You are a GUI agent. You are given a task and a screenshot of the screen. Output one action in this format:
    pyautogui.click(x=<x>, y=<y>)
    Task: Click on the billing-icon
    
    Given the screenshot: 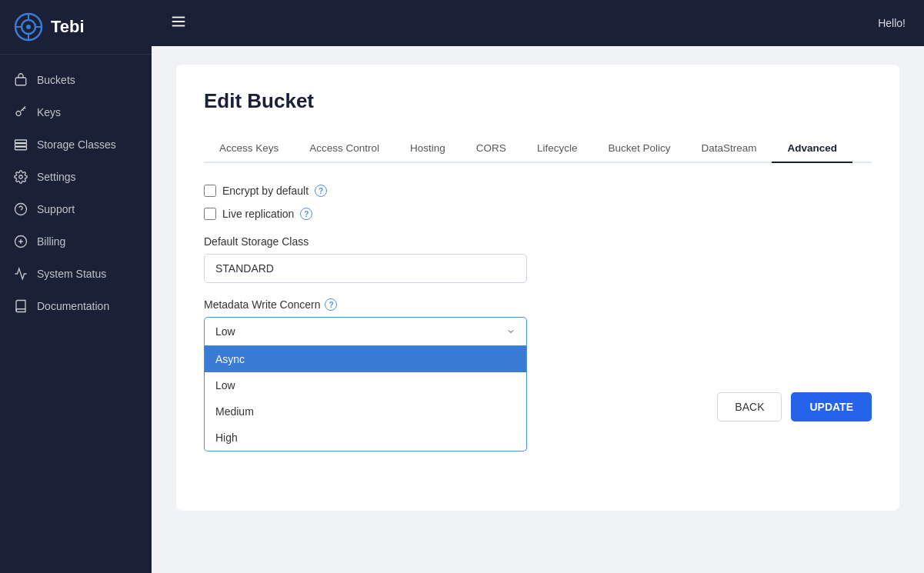 What is the action you would take?
    pyautogui.click(x=21, y=242)
    